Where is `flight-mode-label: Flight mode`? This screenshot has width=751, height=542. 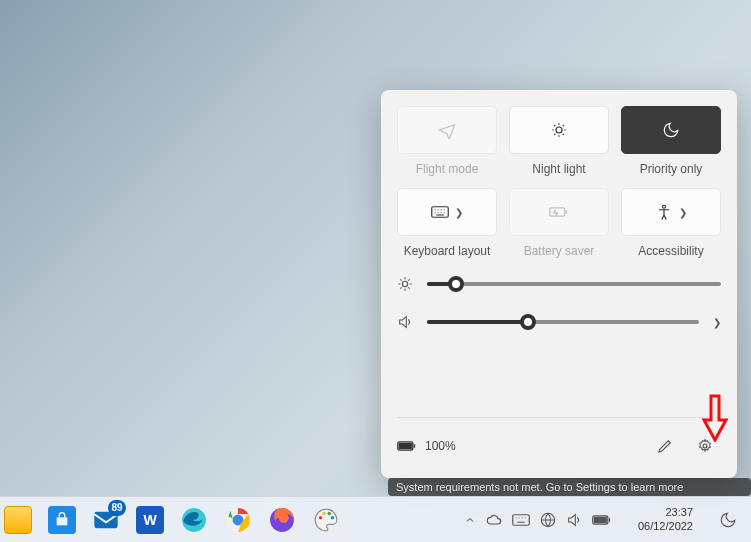
flight-mode-label: Flight mode is located at coordinates (448, 169).